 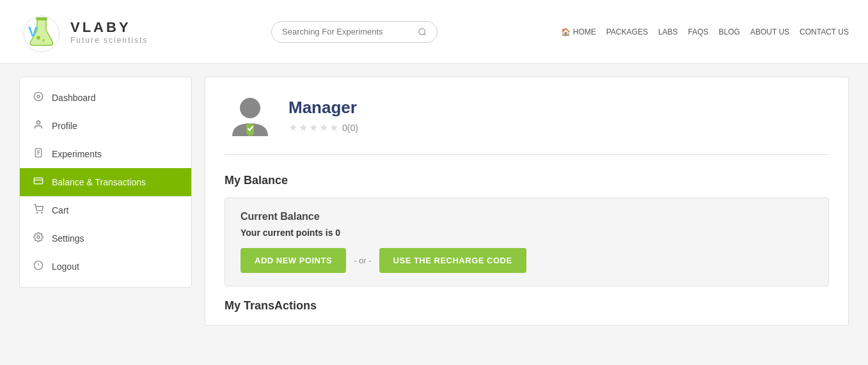 What do you see at coordinates (106, 238) in the screenshot?
I see `sidebar-item-settings: Settings` at bounding box center [106, 238].